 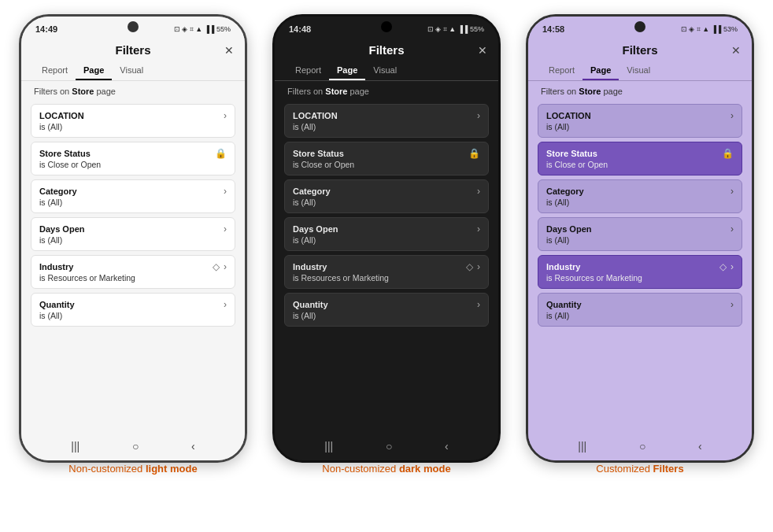 What do you see at coordinates (46, 29) in the screenshot?
I see `status-time: 14:49` at bounding box center [46, 29].